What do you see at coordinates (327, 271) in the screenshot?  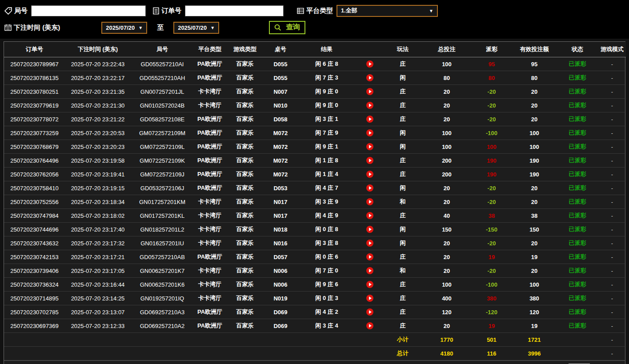 I see `cell-result: 闲 7 庄 0` at bounding box center [327, 271].